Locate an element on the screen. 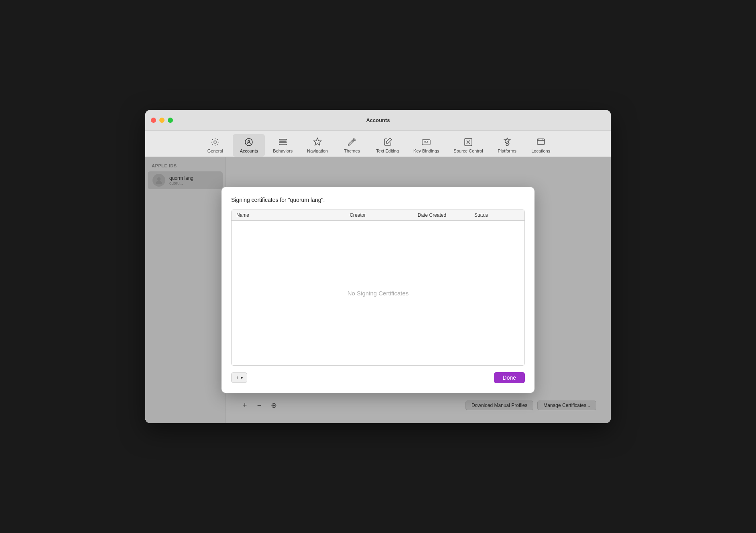 The image size is (756, 533). general-icon is located at coordinates (215, 142).